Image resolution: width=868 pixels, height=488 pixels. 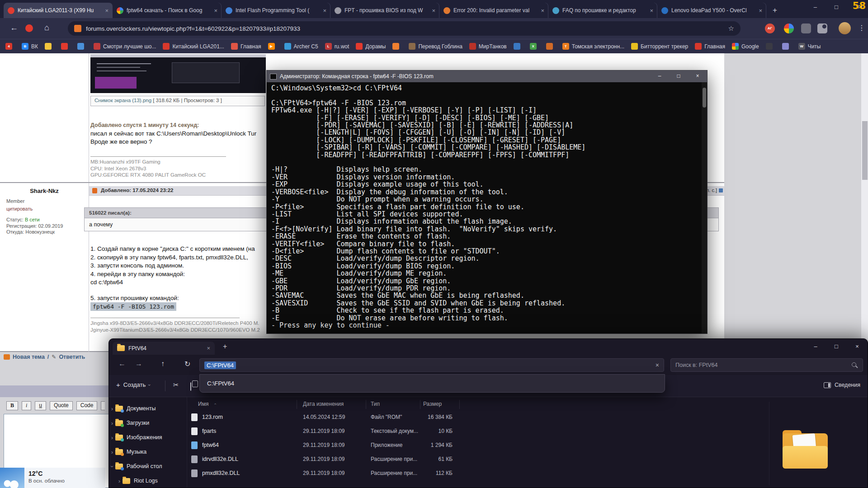 What do you see at coordinates (19, 209) in the screenshot?
I see `post2-quote-link: цитировать` at bounding box center [19, 209].